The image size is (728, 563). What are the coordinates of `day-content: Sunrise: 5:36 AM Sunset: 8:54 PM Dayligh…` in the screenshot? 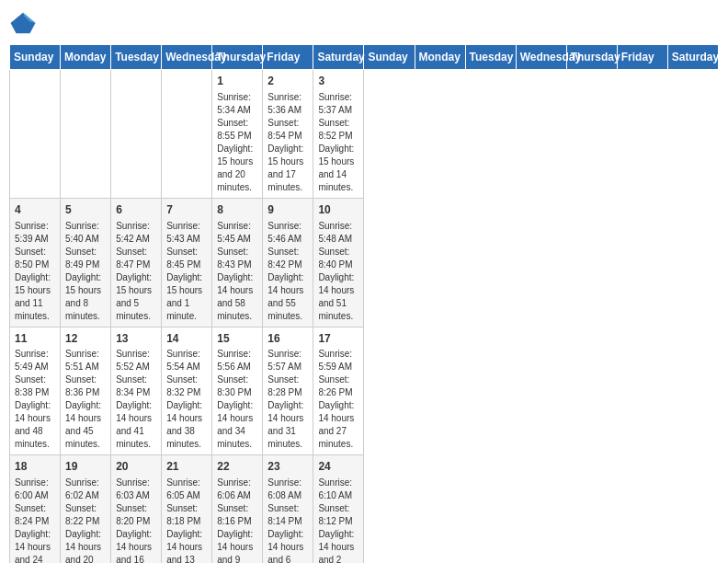 It's located at (288, 143).